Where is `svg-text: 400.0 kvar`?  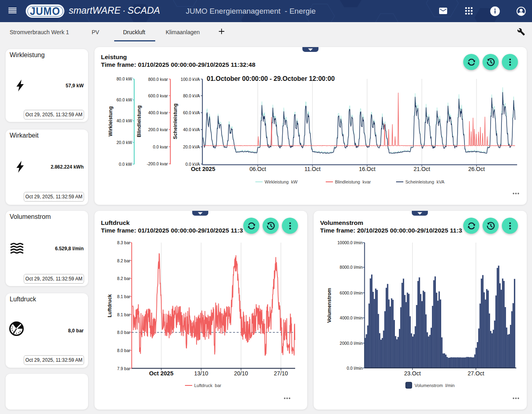
svg-text: 400.0 kvar is located at coordinates (158, 113).